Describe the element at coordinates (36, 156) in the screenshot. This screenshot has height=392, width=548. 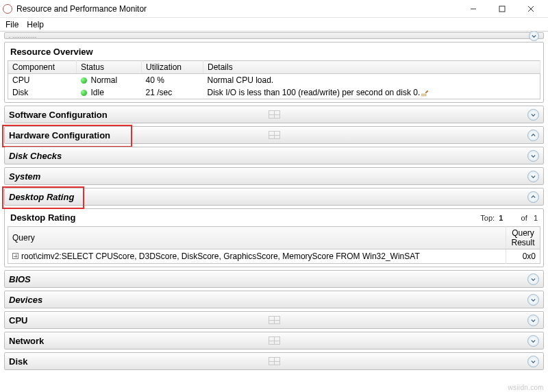
I see `section-label: Disk Checks` at that location.